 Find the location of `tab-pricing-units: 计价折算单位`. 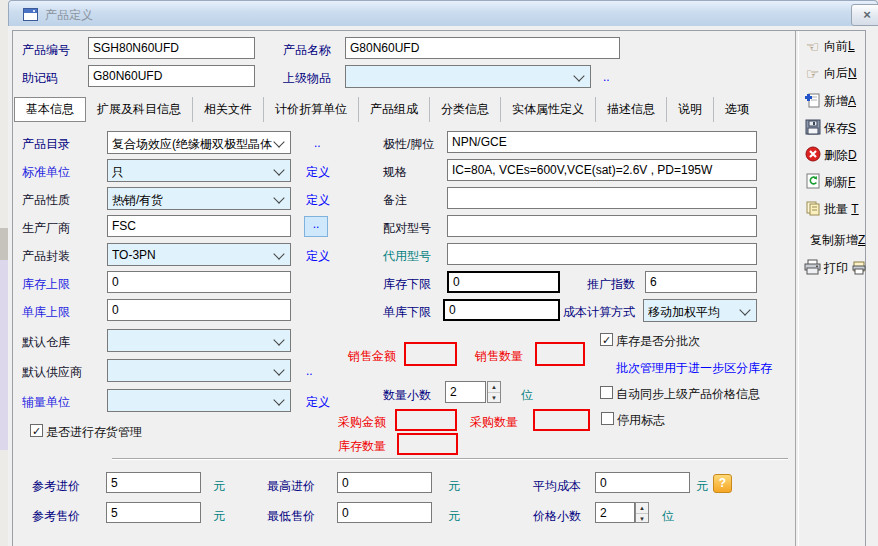

tab-pricing-units: 计价折算单位 is located at coordinates (312, 110).